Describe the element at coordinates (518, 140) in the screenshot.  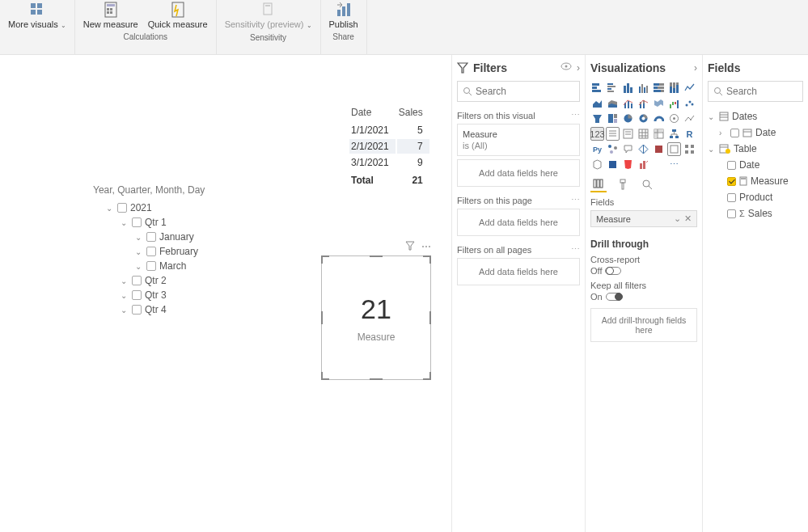
I see `filter-card-measure: Measure is (All)` at that location.